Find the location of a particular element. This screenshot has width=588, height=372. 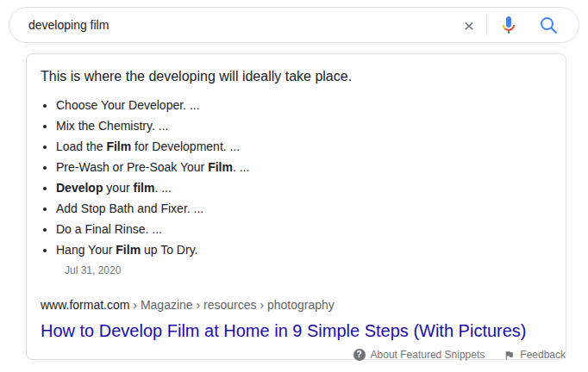

search-input: developing film is located at coordinates (241, 25).